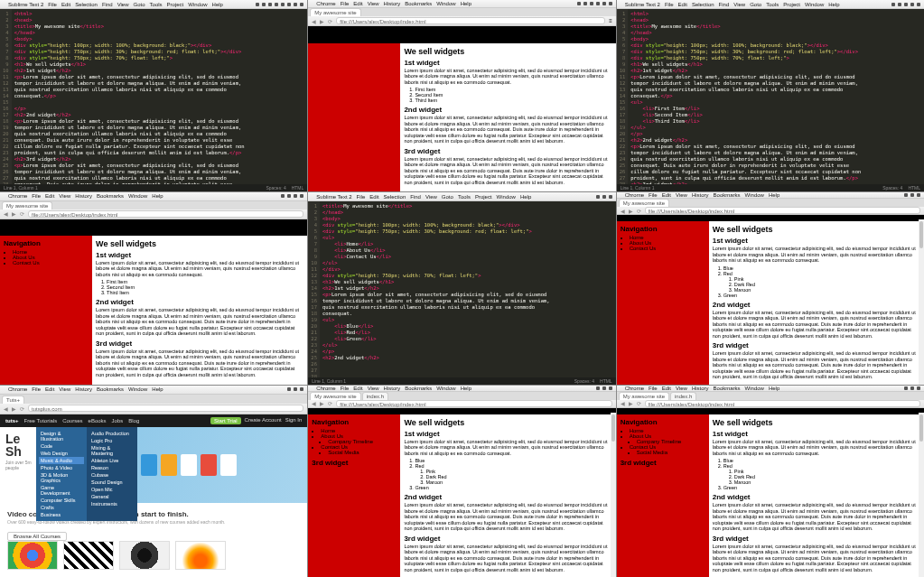 The height and width of the screenshot is (577, 924). What do you see at coordinates (154, 481) in the screenshot?
I see `panel-tuts: ChromeFileEditViewHistoryBookmarksWindow…` at bounding box center [154, 481].